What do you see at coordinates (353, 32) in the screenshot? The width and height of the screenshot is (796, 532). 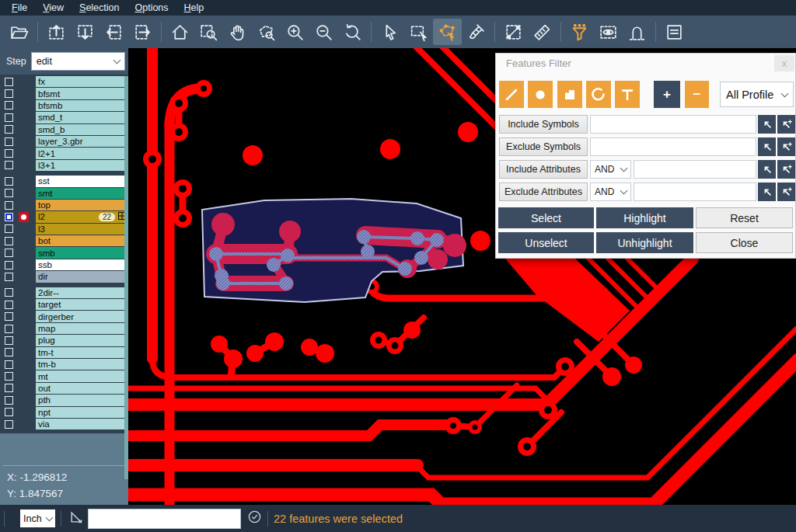 I see `zoom-reset-icon` at bounding box center [353, 32].